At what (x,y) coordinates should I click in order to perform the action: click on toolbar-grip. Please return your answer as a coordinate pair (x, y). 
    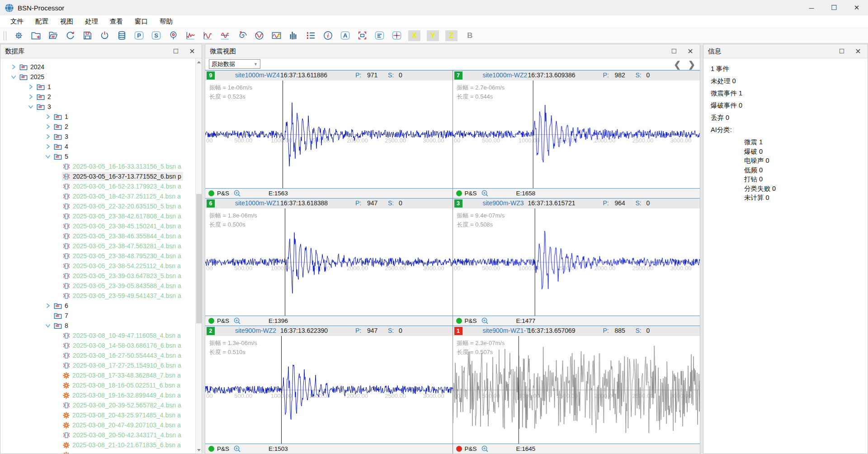
    Looking at the image, I should click on (5, 36).